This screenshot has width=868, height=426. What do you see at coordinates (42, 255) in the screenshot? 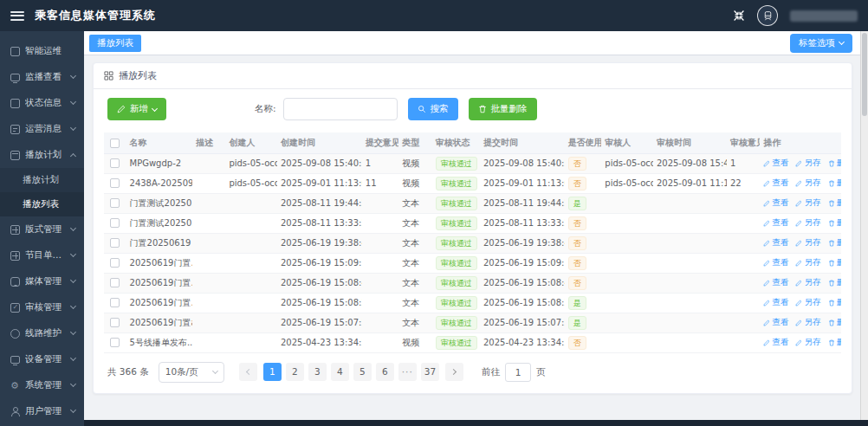
I see `sidebar-item: 节目单管理` at bounding box center [42, 255].